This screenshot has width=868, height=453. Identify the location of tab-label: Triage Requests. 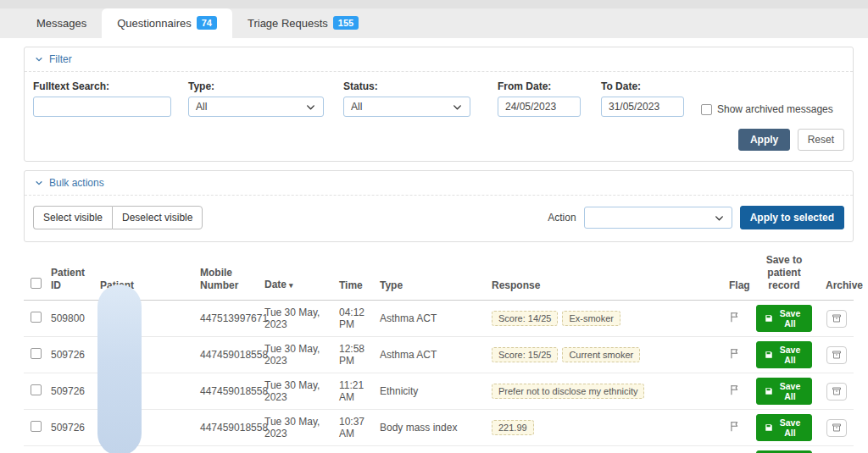
(288, 24).